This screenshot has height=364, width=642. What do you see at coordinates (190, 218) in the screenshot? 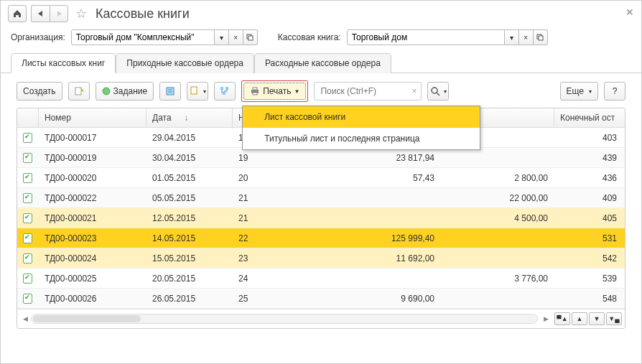
I see `cell-date: 12.05.2015` at bounding box center [190, 218].